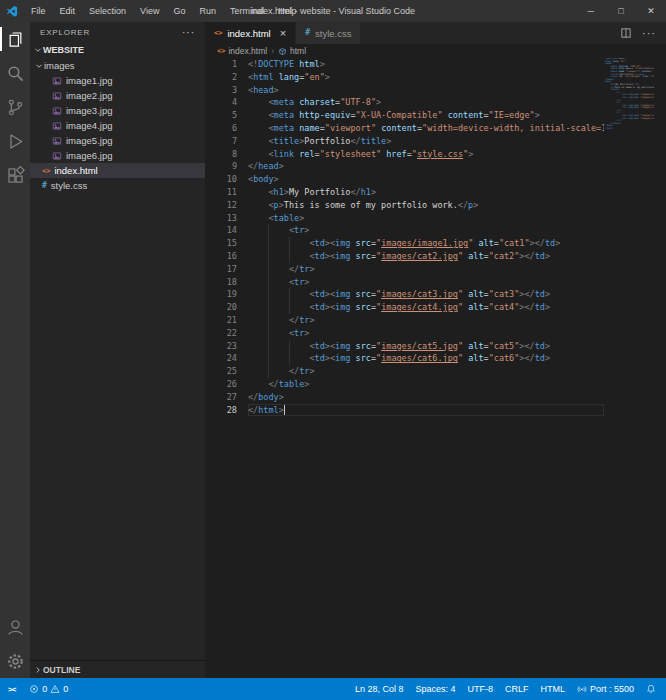 The image size is (666, 700). I want to click on menu-terminal: Terminal, so click(247, 11).